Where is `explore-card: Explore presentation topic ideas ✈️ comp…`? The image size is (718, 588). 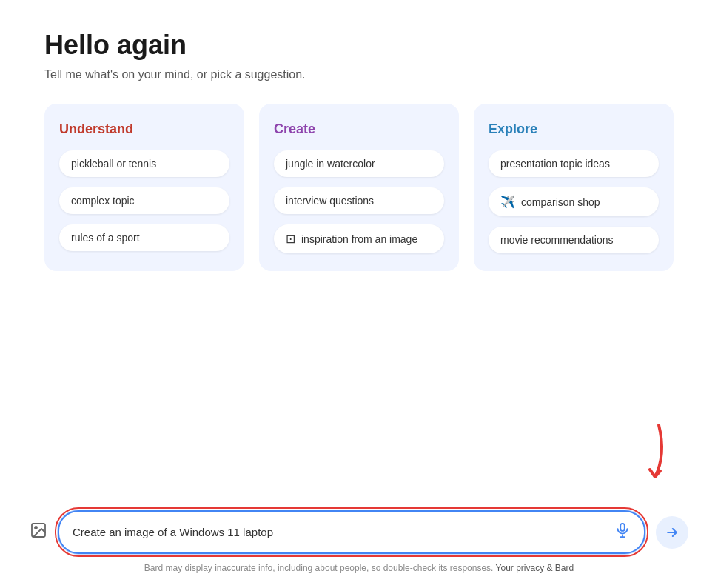 explore-card: Explore presentation topic ideas ✈️ comp… is located at coordinates (574, 187).